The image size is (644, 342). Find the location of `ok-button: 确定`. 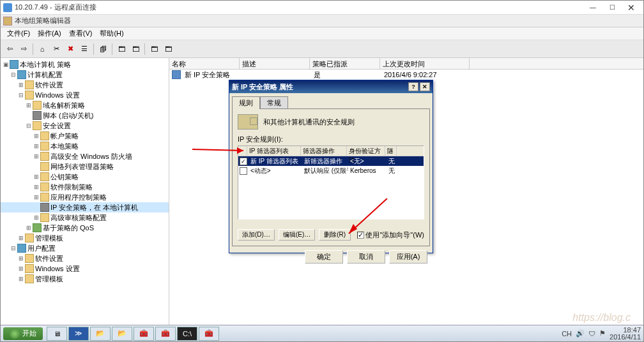

ok-button: 确定 is located at coordinates (324, 256).